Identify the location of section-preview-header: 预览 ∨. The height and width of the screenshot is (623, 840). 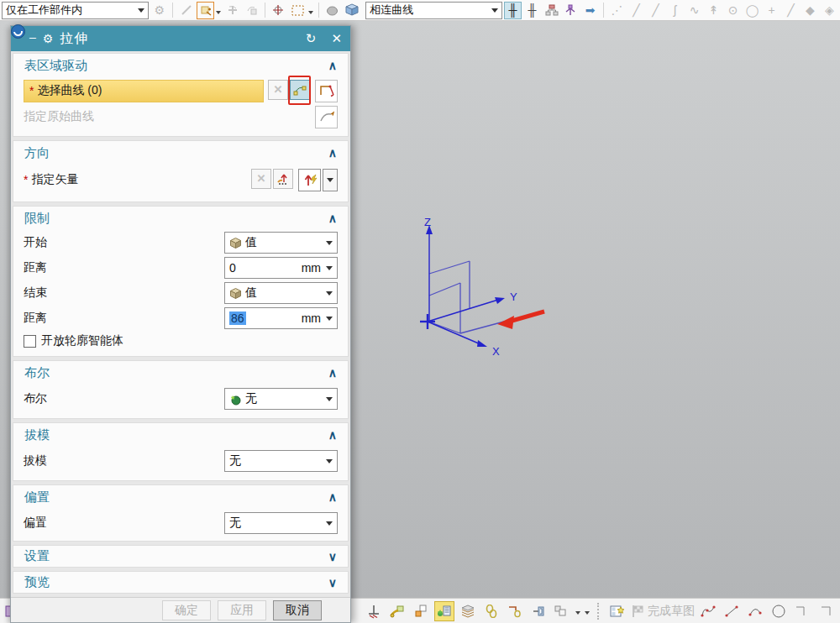
(181, 583).